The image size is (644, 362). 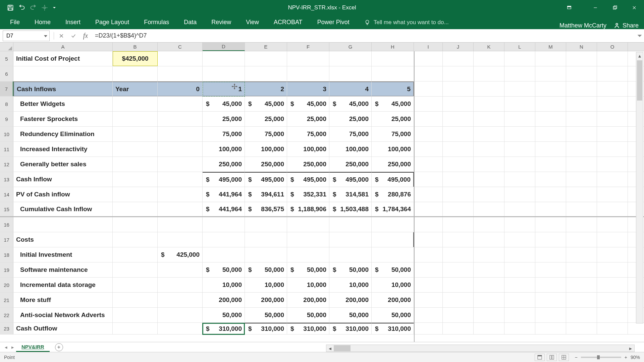 What do you see at coordinates (640, 188) in the screenshot?
I see `vertical-scrollbar: ▴` at bounding box center [640, 188].